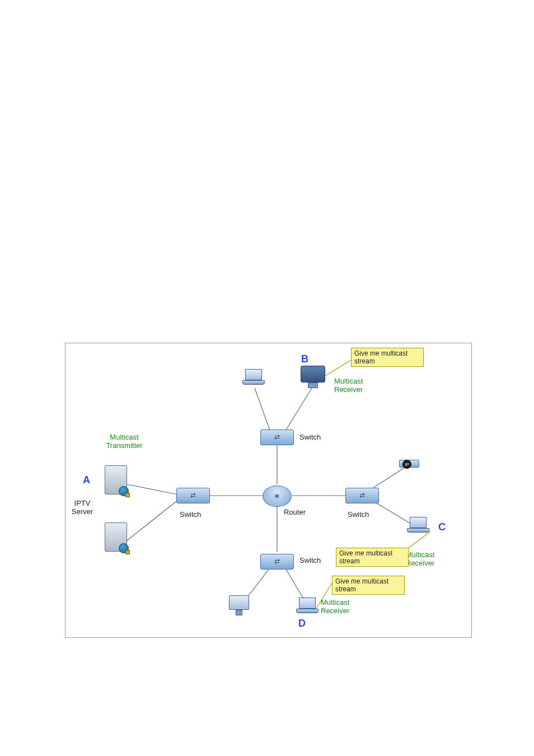 The image size is (534, 756). I want to click on multicast-receiver-d-label: Multicast Receiver, so click(343, 606).